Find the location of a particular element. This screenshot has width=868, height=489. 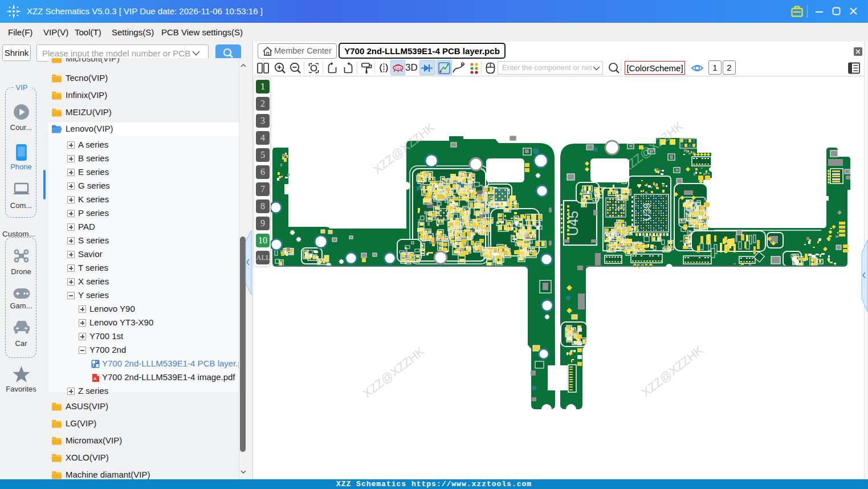

svg-text: A is located at coordinates (95, 378).